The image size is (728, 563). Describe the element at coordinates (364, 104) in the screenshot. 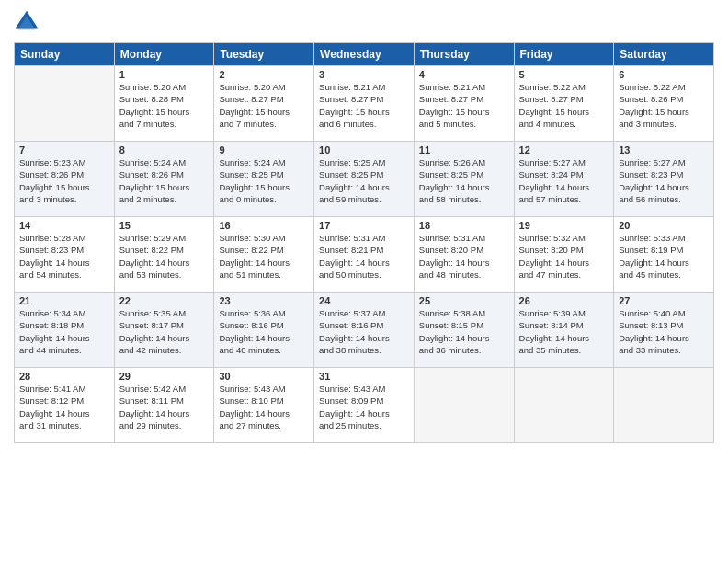

I see `calendar-day-cell: 3Sunrise: 5:21 AMSunset: 8:27 PMDaylight…` at that location.